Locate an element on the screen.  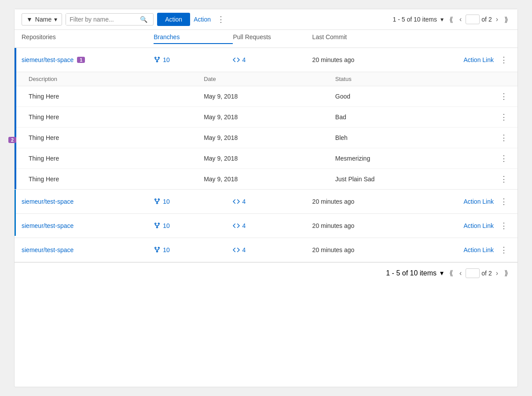
sub-row-kebab-2: ⋮ is located at coordinates (504, 117).